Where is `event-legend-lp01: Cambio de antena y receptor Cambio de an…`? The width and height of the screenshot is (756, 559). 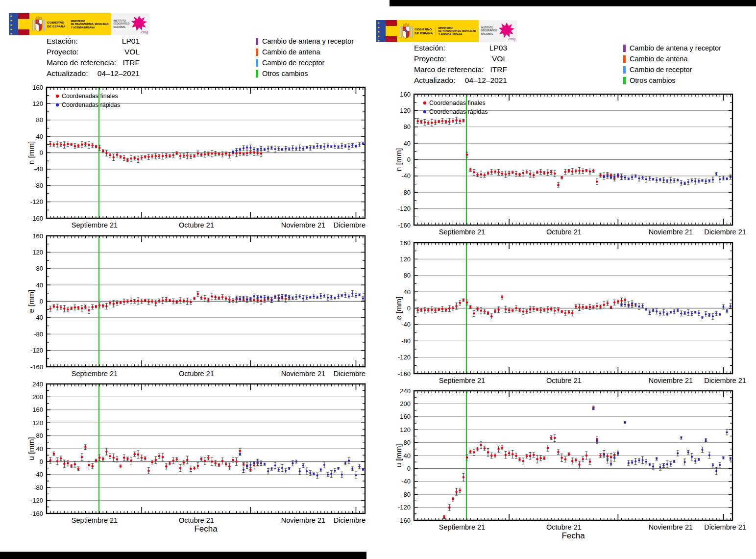 event-legend-lp01: Cambio de antena y receptor Cambio de an… is located at coordinates (305, 57).